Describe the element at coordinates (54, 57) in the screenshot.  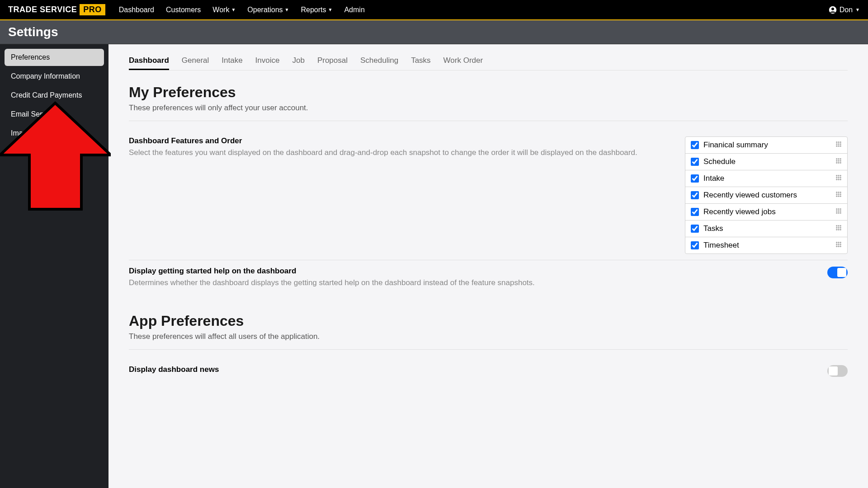
I see `sidebar-item-preferences: Preferences` at that location.